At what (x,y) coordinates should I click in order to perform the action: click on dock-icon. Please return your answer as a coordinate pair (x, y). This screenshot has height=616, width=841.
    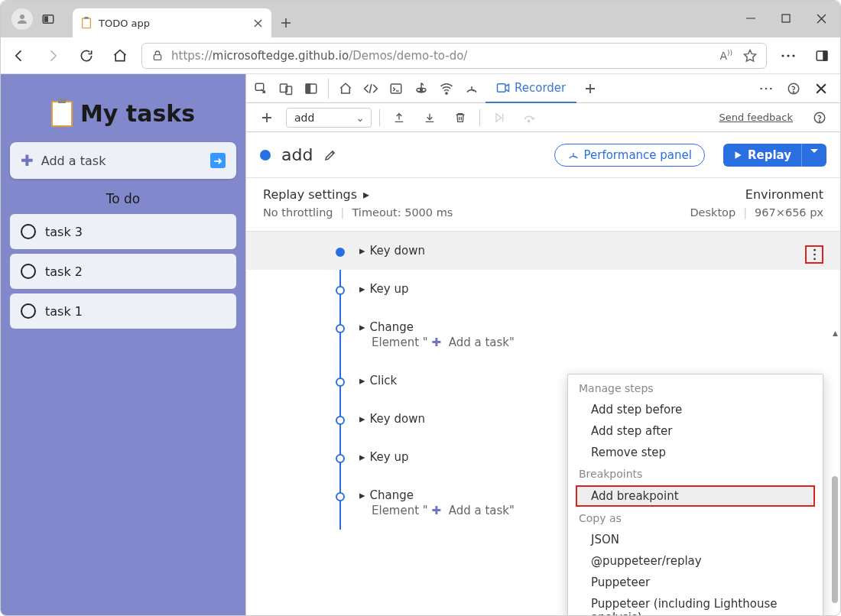
    Looking at the image, I should click on (311, 89).